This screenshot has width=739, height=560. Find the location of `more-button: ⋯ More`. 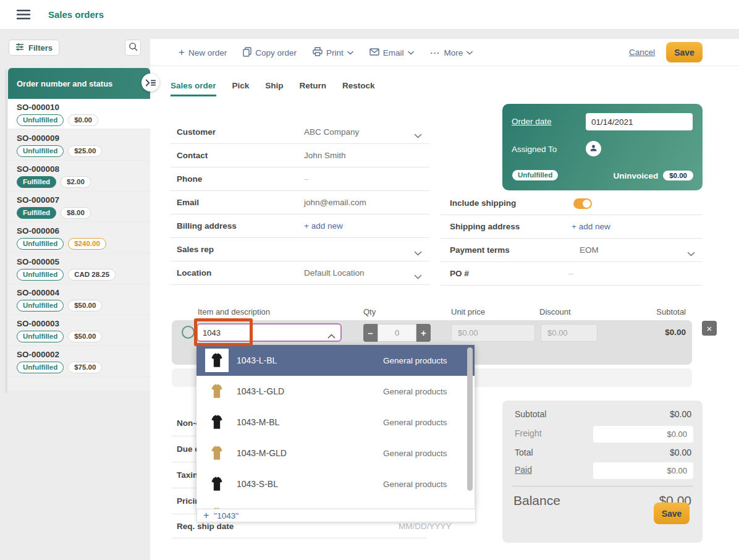

more-button: ⋯ More is located at coordinates (452, 53).